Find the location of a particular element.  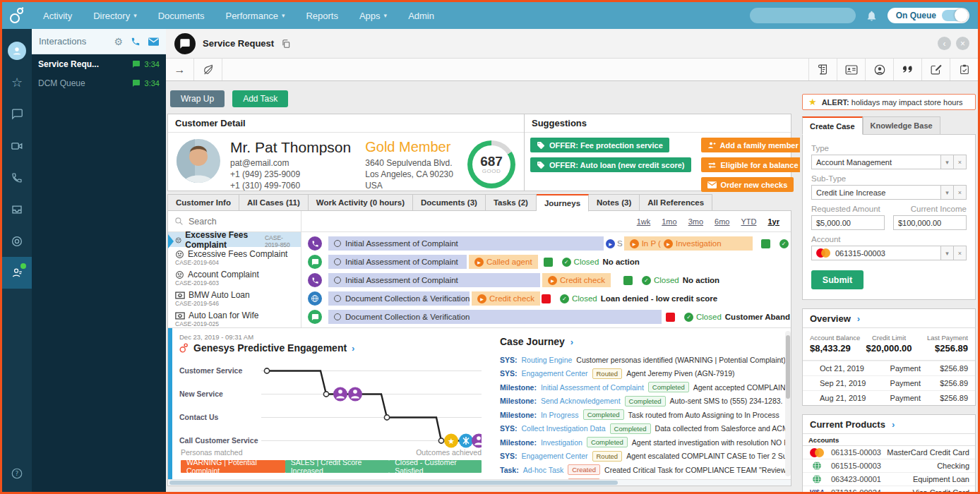

profile-icon is located at coordinates (879, 69).